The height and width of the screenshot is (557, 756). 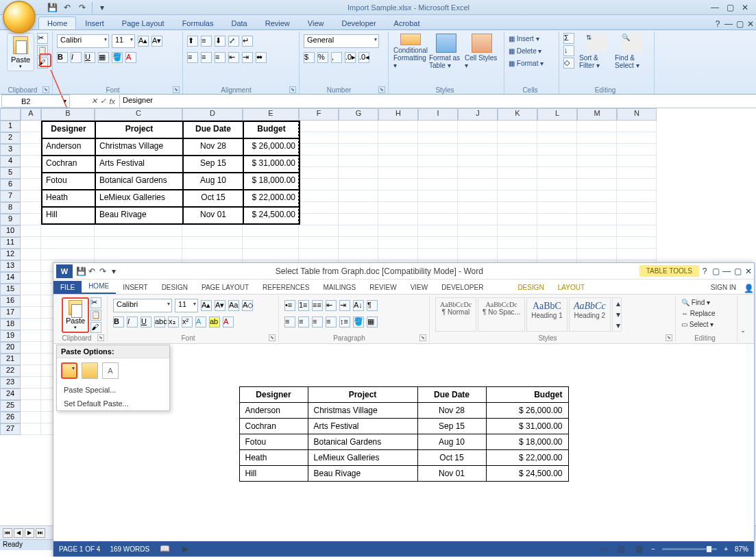 What do you see at coordinates (10, 325) in the screenshot?
I see `row-hdr: 18` at bounding box center [10, 325].